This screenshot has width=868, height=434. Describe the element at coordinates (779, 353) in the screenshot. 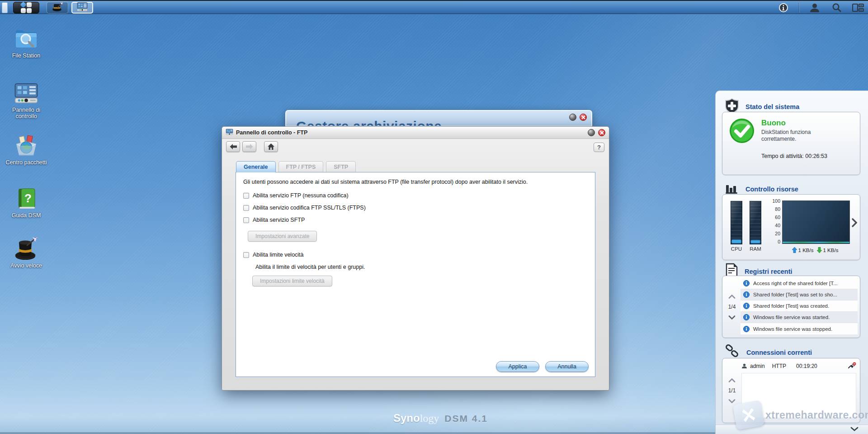

I see `widget-title: Connessioni correnti` at that location.